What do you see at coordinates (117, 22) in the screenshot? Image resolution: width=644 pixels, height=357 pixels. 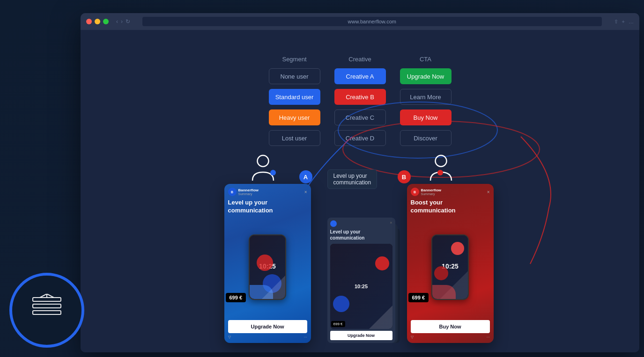 I see `nav-back: ‹` at bounding box center [117, 22].